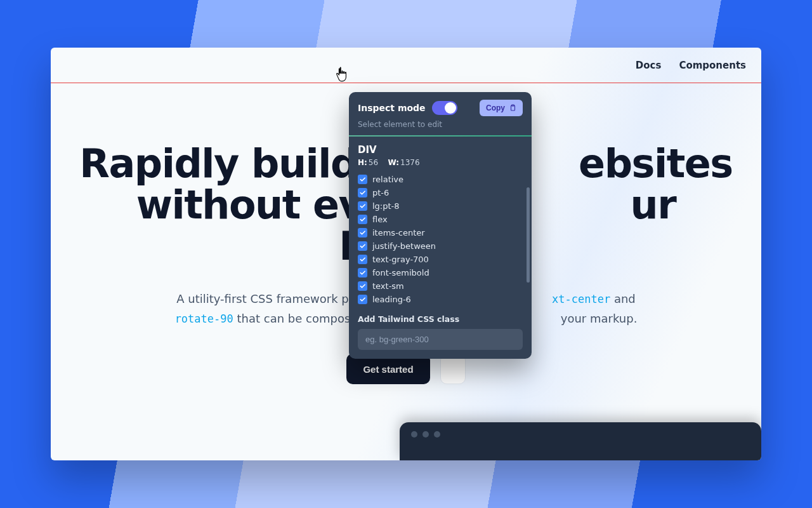 This screenshot has height=508, width=812. I want to click on dim-h-value: 56, so click(373, 163).